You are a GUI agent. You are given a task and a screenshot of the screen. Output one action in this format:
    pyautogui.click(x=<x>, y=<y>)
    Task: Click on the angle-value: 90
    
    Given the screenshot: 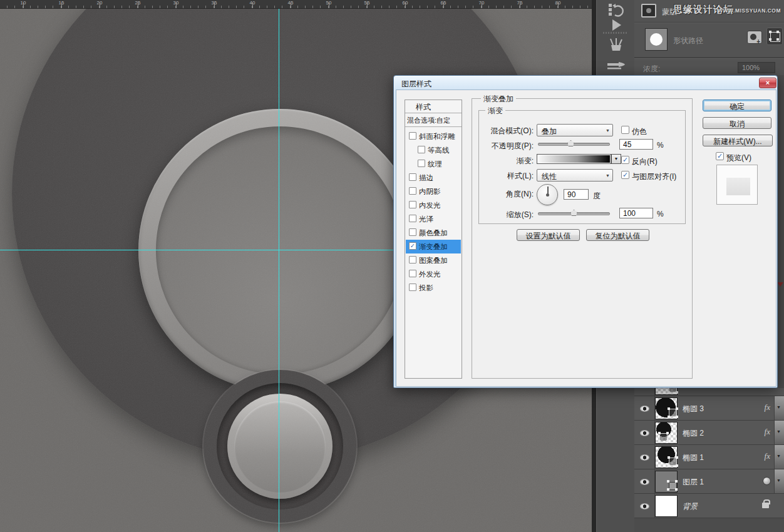 What is the action you would take?
    pyautogui.click(x=576, y=194)
    